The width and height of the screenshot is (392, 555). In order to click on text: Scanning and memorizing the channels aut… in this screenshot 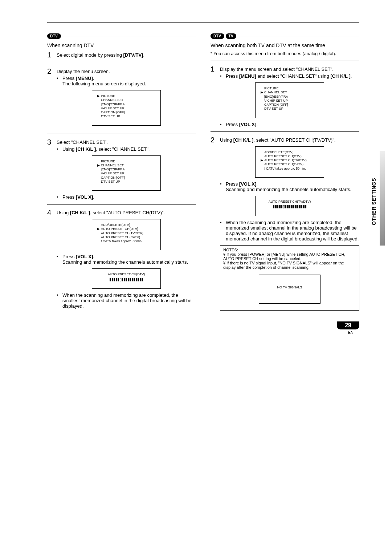, I will do `click(129, 262)`.